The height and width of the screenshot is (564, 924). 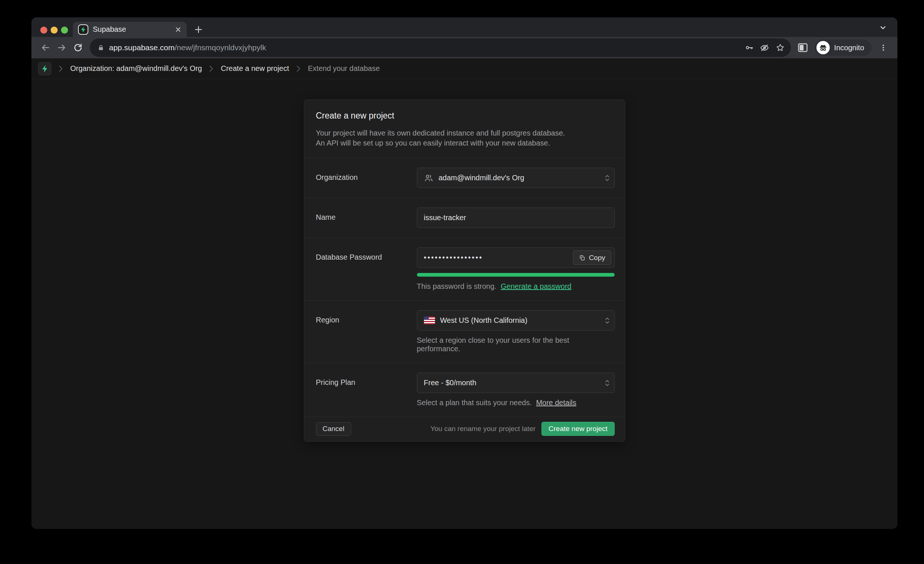 What do you see at coordinates (367, 269) in the screenshot?
I see `password-label: Database Password` at bounding box center [367, 269].